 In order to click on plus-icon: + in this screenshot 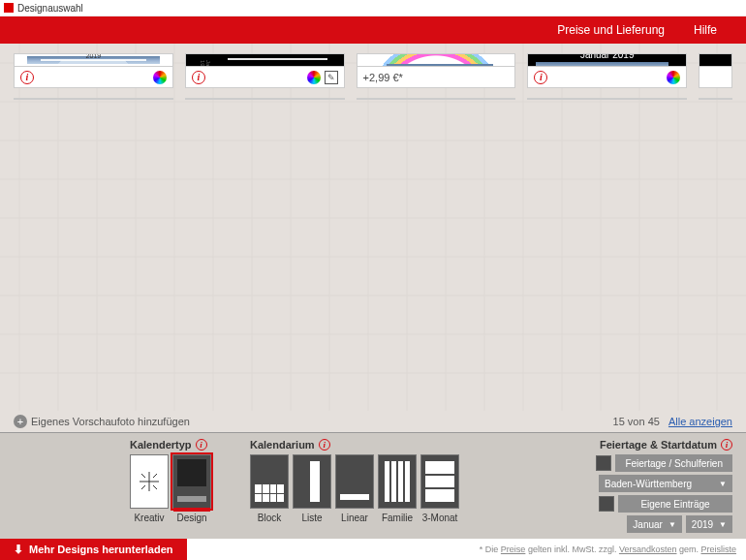, I will do `click(20, 421)`.